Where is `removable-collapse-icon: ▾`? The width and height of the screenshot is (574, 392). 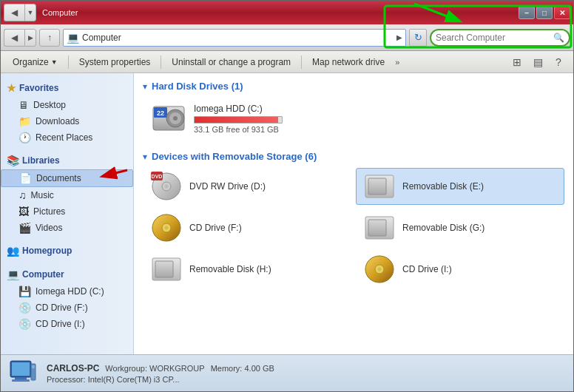 removable-collapse-icon: ▾ is located at coordinates (145, 157).